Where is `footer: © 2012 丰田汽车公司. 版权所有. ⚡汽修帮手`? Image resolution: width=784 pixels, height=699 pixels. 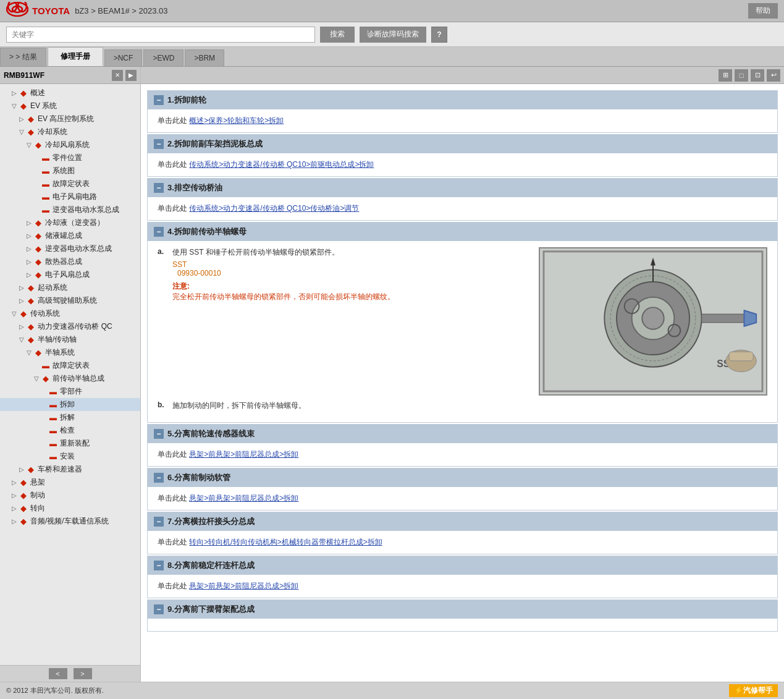 footer: © 2012 丰田汽车公司. 版权所有. ⚡汽修帮手 is located at coordinates (392, 690).